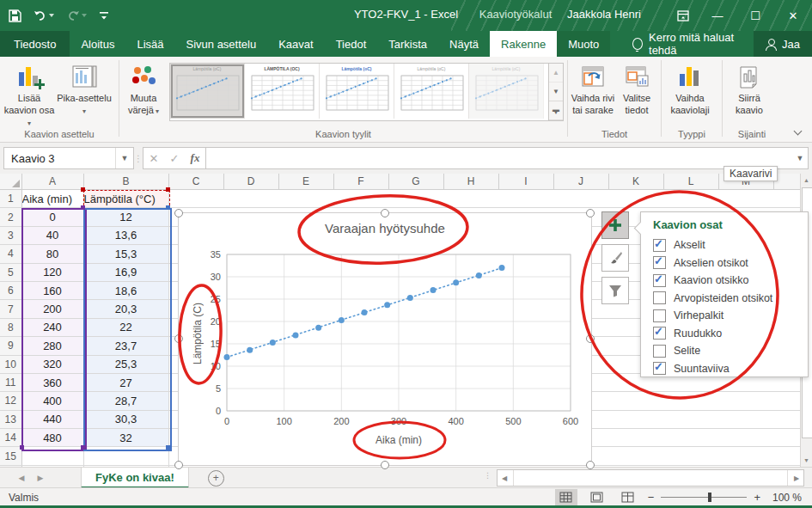  What do you see at coordinates (797, 478) in the screenshot?
I see `scroll-right-icon: ▶` at bounding box center [797, 478].